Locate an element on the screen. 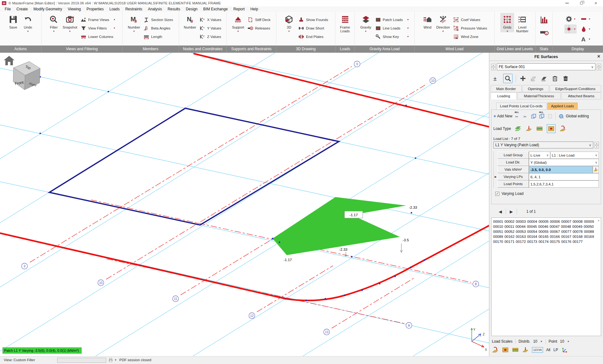  patch-loads-button: Patch Loads▼ is located at coordinates (392, 19).